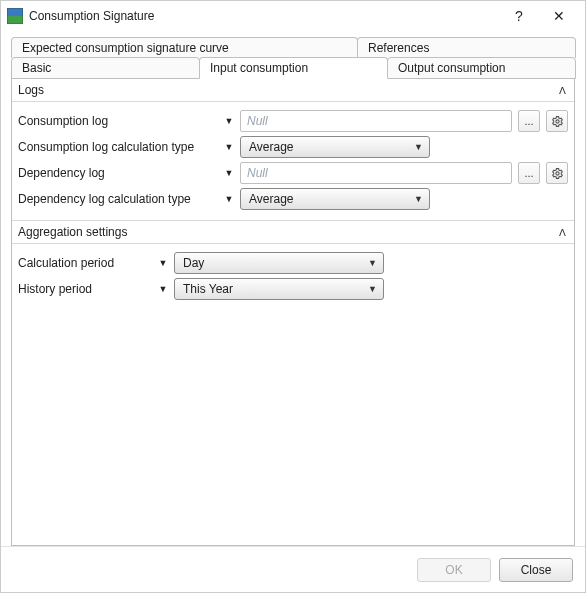 This screenshot has width=586, height=593. What do you see at coordinates (293, 263) in the screenshot?
I see `row-calculation-period: Calculation period ▼ Day ▼` at bounding box center [293, 263].